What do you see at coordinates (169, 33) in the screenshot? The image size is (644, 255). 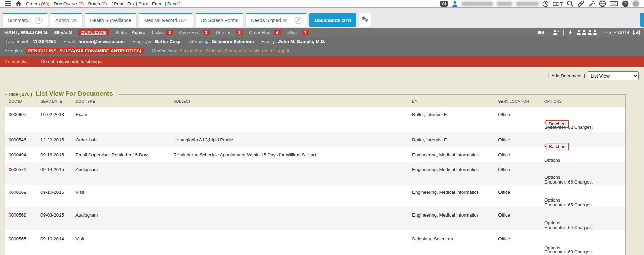 I see `tasks-badge: 3` at bounding box center [169, 33].